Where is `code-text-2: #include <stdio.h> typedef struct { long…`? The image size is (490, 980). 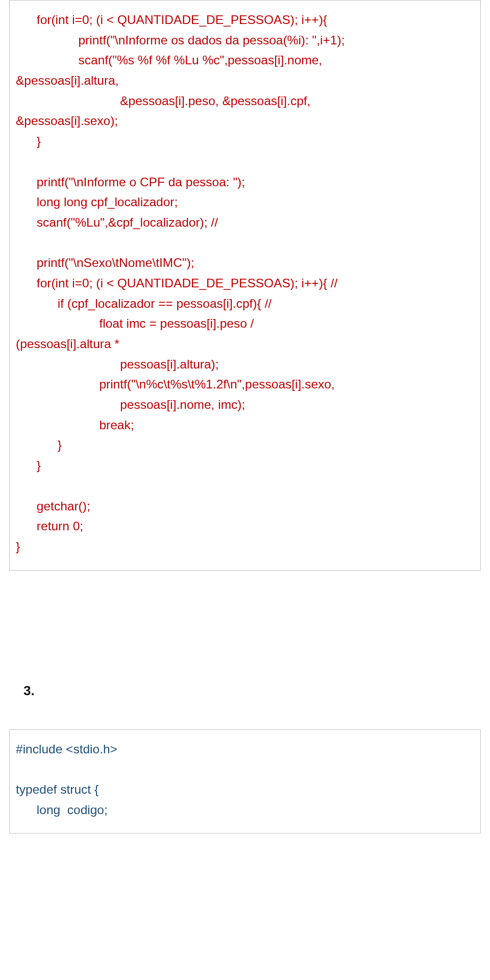
code-text-2: #include <stdio.h> typedef struct { long… is located at coordinates (245, 780).